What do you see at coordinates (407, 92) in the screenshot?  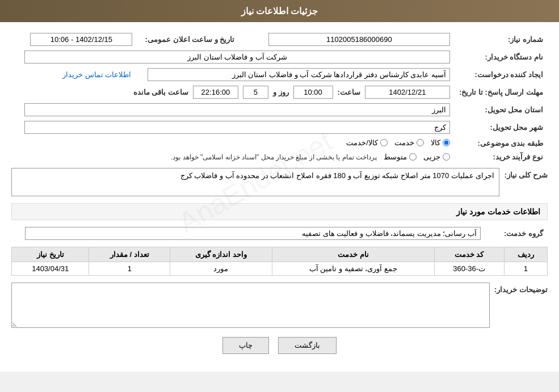 I see `deadline-date-input` at bounding box center [407, 92].